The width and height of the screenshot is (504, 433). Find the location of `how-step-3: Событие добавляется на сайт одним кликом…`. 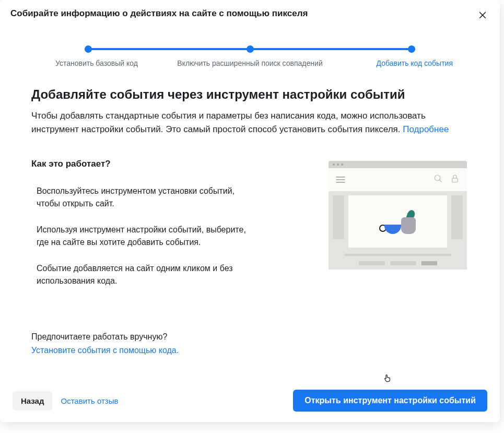

how-step-3: Событие добавляется на сайт одним кликом… is located at coordinates (141, 275).